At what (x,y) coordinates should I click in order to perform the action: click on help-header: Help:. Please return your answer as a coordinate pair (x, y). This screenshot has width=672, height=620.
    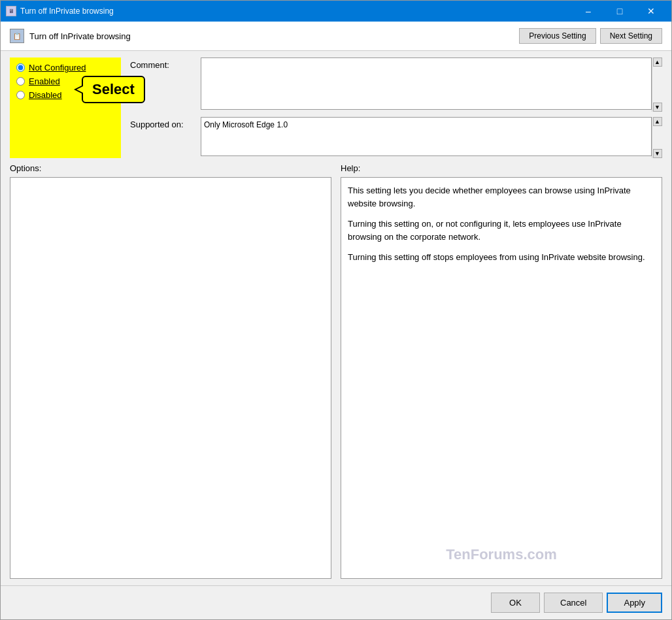
    Looking at the image, I should click on (501, 169).